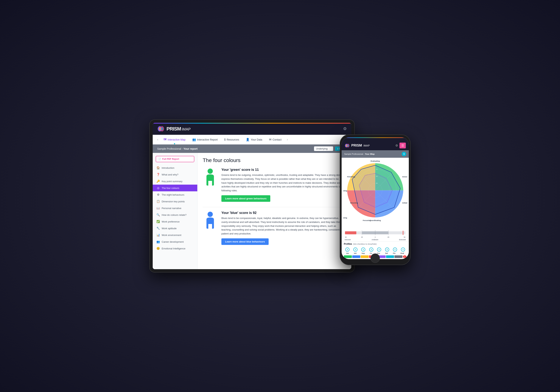 This screenshot has width=560, height=392. Describe the element at coordinates (175, 221) in the screenshot. I see `sidebar-item-work-preference: ✅ Work preference` at that location.